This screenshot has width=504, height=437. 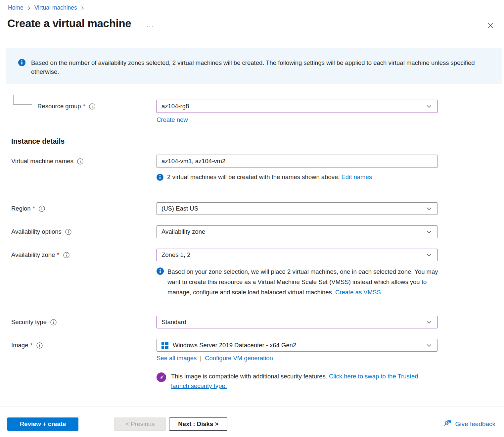 I want to click on create-new-resource-group-link: Create new, so click(x=172, y=120).